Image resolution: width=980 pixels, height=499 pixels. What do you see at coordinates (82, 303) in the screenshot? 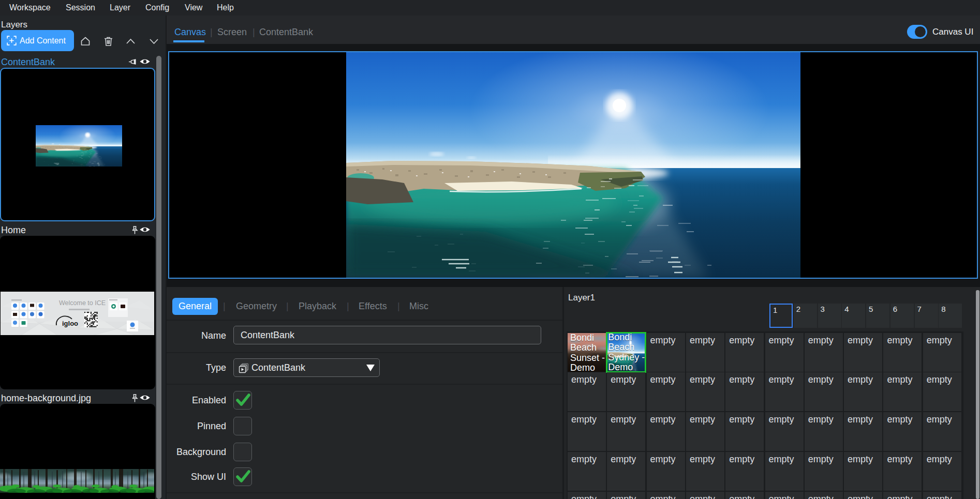
I see `svg-text: Welcome to ICE` at bounding box center [82, 303].